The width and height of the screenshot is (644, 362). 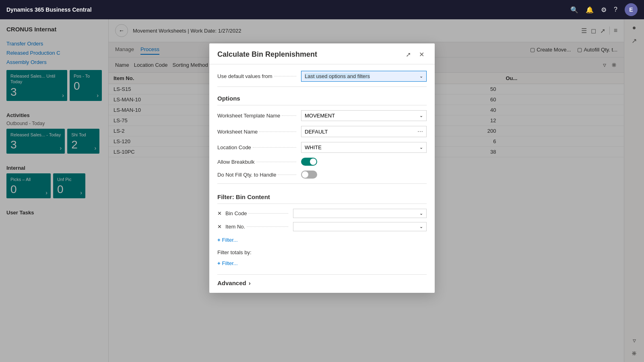 What do you see at coordinates (236, 162) in the screenshot?
I see `allow-breakbulk-label: Allow Breakbulk` at bounding box center [236, 162].